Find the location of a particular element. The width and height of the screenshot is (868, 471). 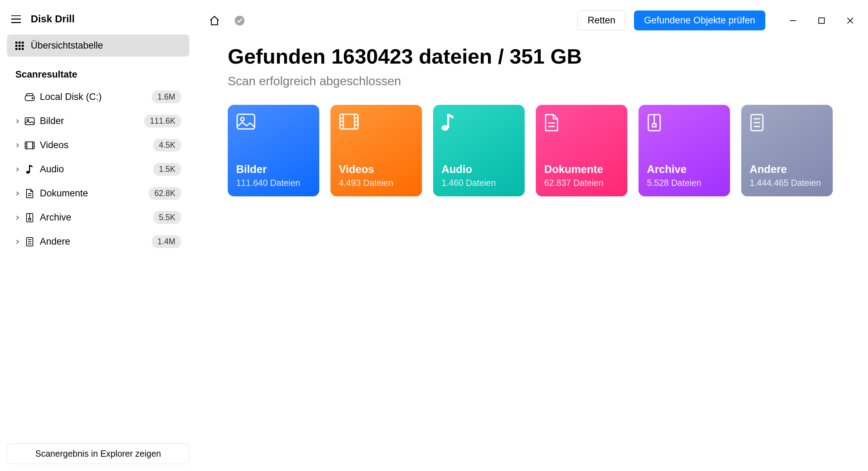

tile-title: Bilder is located at coordinates (273, 169).